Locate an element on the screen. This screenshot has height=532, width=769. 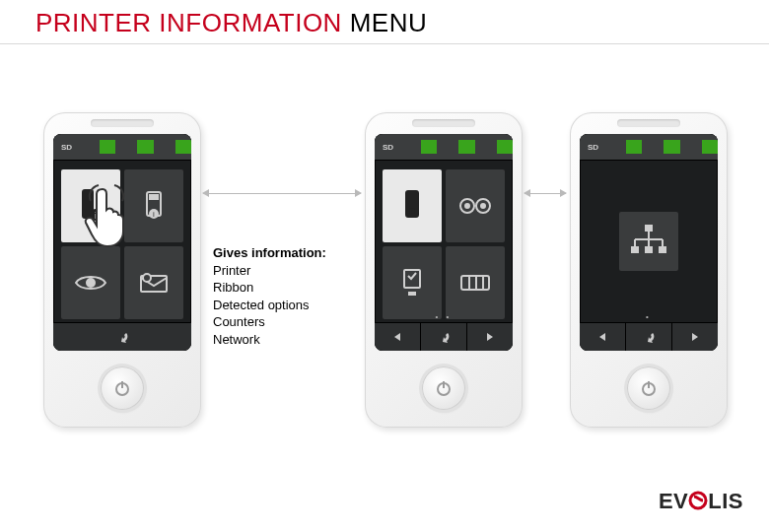
page-title: PRINTER INFORMATION MENU is located at coordinates (231, 24).